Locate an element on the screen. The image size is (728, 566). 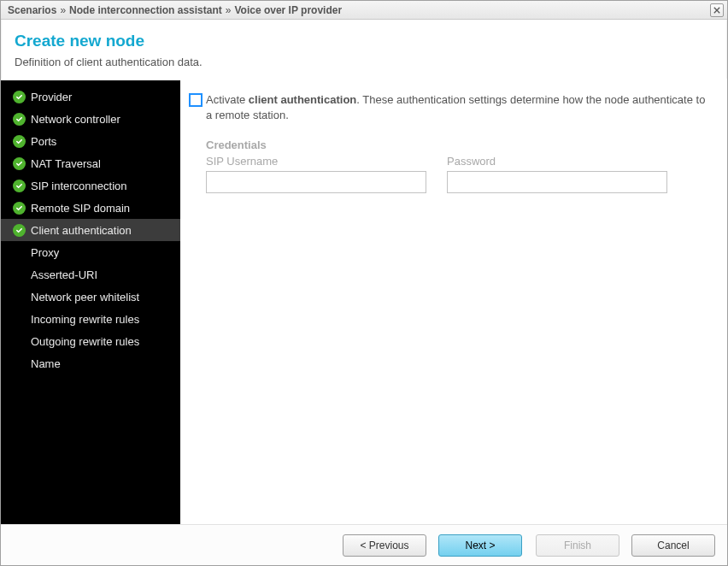
sidebar-item-label: Ports is located at coordinates (44, 142).